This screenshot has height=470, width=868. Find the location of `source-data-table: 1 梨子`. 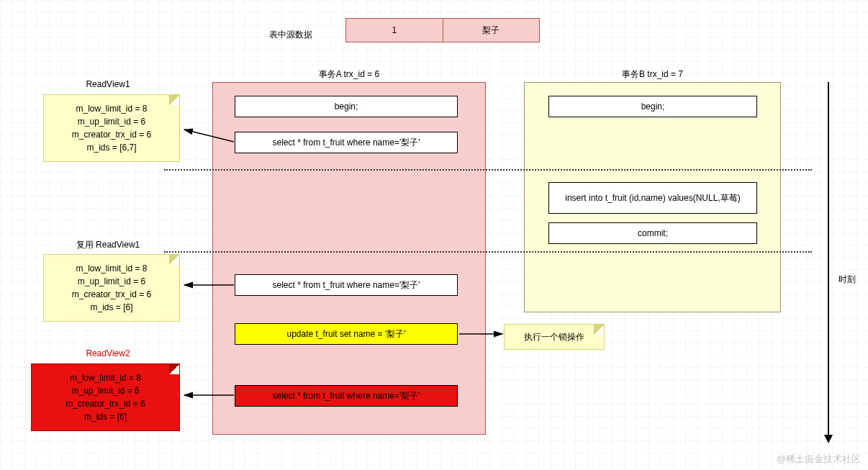

source-data-table: 1 梨子 is located at coordinates (443, 30).